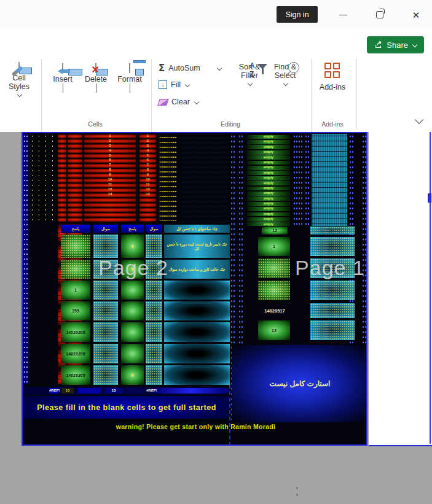 This screenshot has height=504, width=432. Describe the element at coordinates (95, 124) in the screenshot. I see `cells-group-label: Cells` at that location.